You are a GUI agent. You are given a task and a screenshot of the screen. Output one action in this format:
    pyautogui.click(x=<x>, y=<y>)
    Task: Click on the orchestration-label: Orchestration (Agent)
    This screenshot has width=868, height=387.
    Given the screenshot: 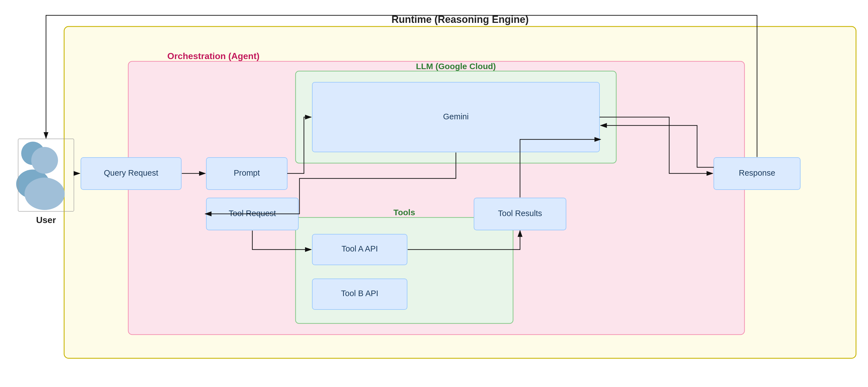 What is the action you would take?
    pyautogui.click(x=213, y=56)
    